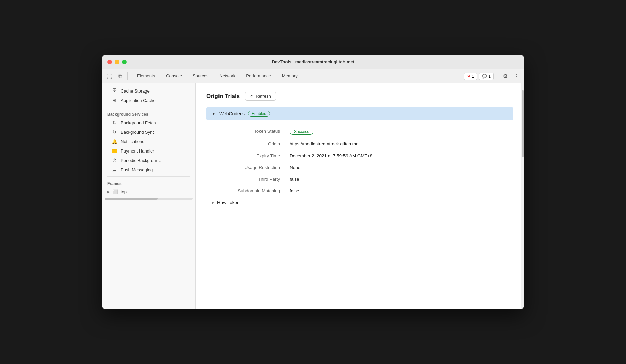 The height and width of the screenshot is (364, 626). Describe the element at coordinates (497, 76) in the screenshot. I see `right-separator` at that location.